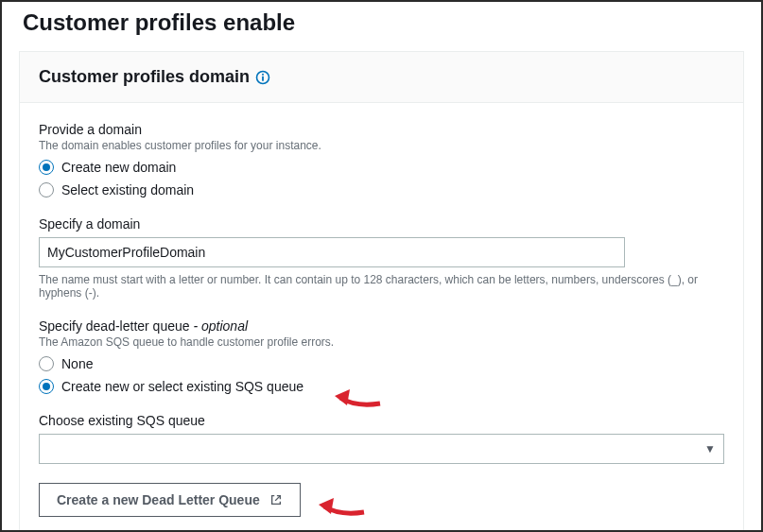  I want to click on chevron-down-icon: ▼, so click(710, 449).